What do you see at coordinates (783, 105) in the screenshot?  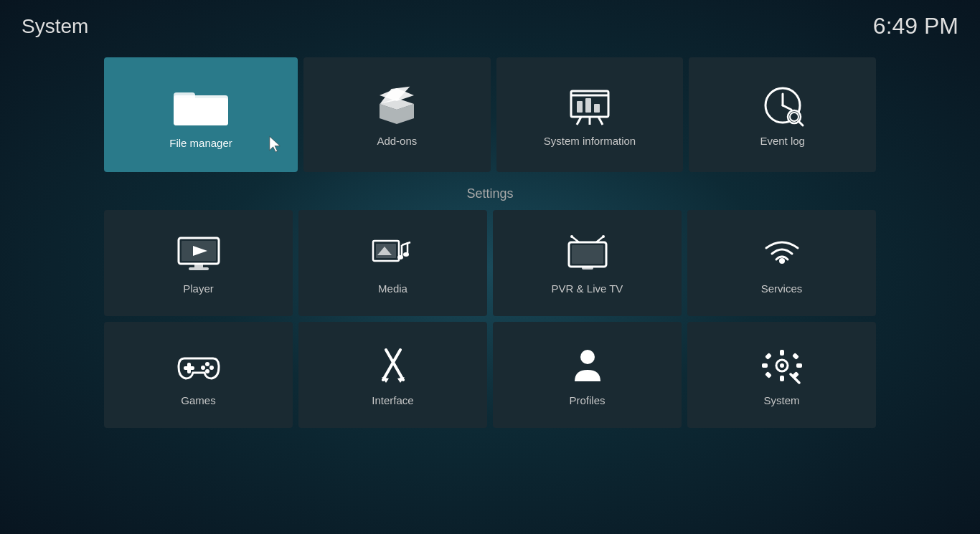 I see `event-log-icon` at bounding box center [783, 105].